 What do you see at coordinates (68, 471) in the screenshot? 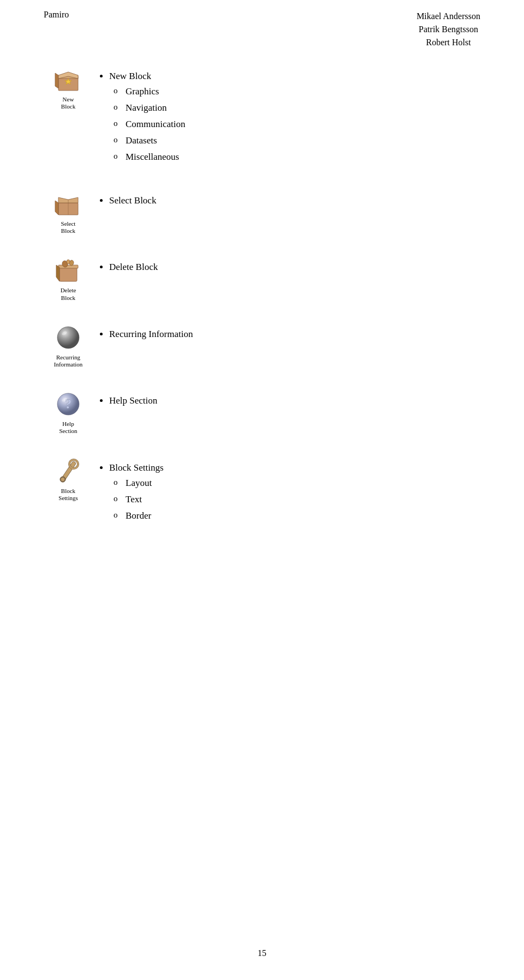
I see `block-settings-icon` at bounding box center [68, 471].